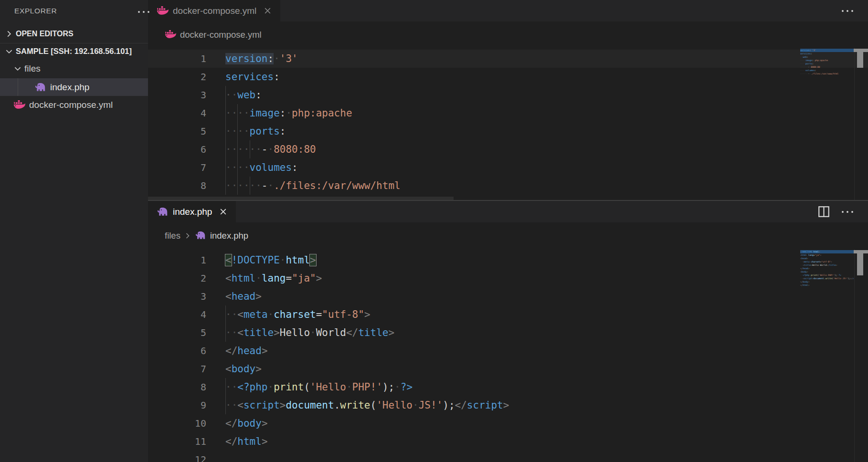 This screenshot has width=868, height=462. What do you see at coordinates (213, 35) in the screenshot?
I see `breadcrumb-item-file: docker-compose.yml` at bounding box center [213, 35].